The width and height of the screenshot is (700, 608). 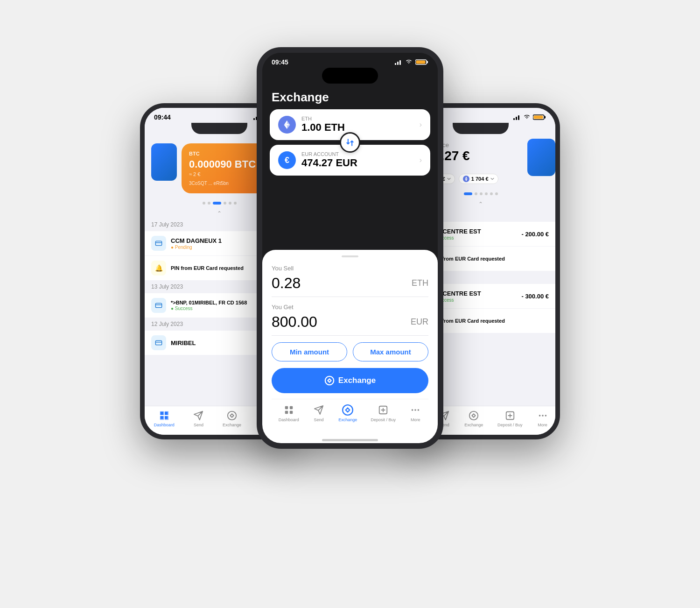 I want to click on eth-price: 1 704 €, so click(x=480, y=179).